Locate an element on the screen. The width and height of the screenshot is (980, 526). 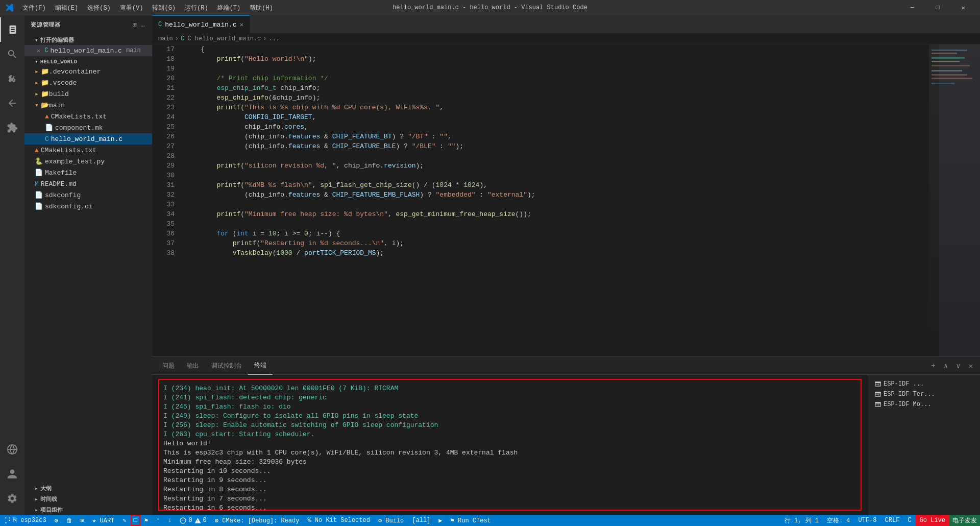
status-all-label: [all] is located at coordinates (421, 520).